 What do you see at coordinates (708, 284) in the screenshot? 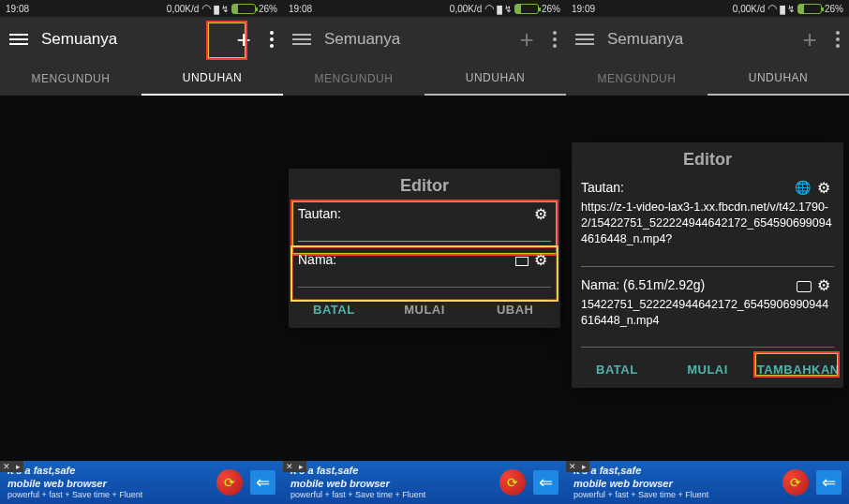
I see `name-row: Nama: (6.51m/2.92g)` at bounding box center [708, 284].